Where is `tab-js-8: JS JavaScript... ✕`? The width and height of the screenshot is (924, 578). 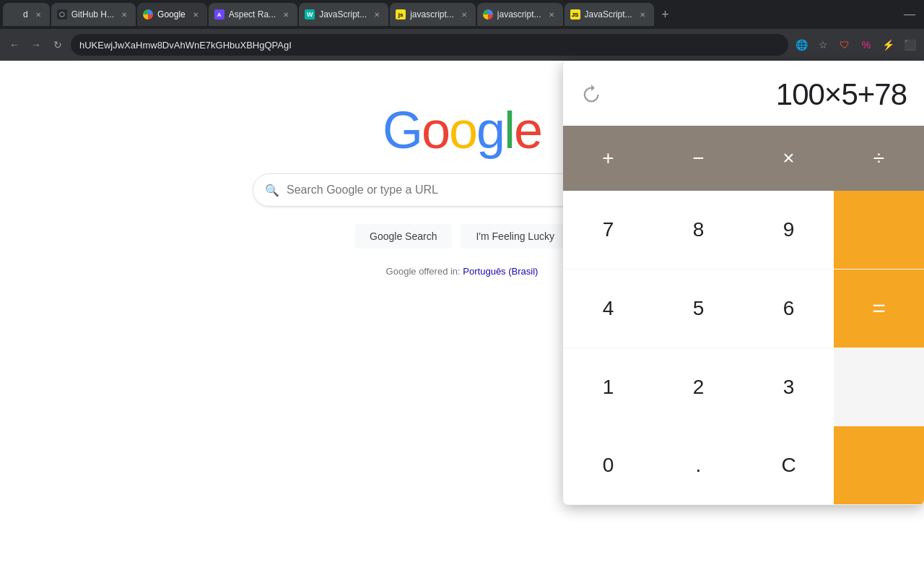 tab-js-8: JS JavaScript... ✕ is located at coordinates (609, 14).